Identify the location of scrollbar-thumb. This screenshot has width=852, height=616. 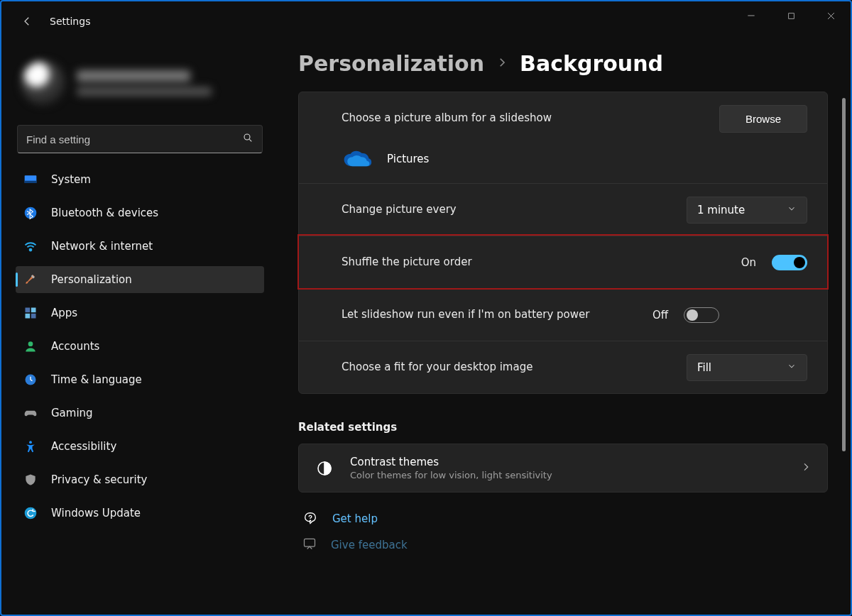
(843, 275).